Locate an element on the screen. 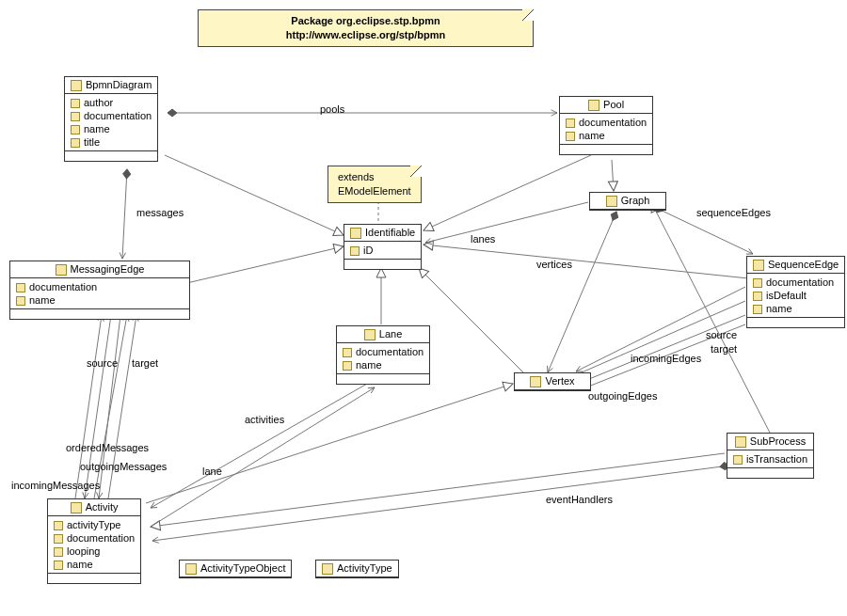  class-identifiable: Identifiable iD is located at coordinates (382, 246).